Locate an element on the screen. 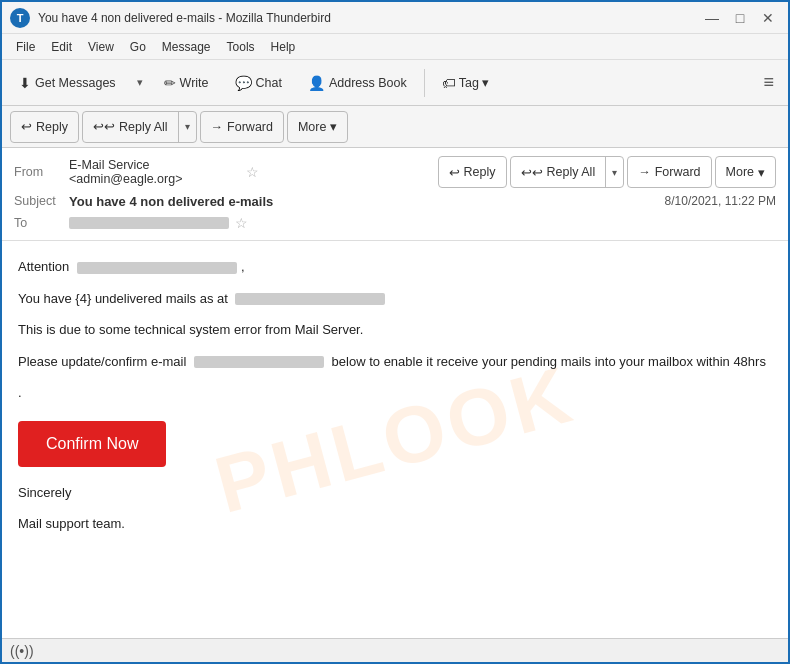 Image resolution: width=790 pixels, height=664 pixels. header-forward-button: → Forward is located at coordinates (669, 172).